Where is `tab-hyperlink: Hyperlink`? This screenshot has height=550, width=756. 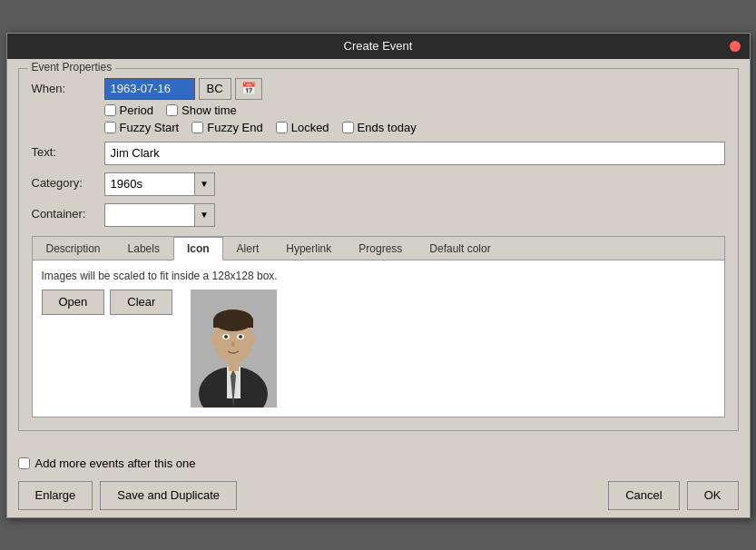 tab-hyperlink: Hyperlink is located at coordinates (309, 249).